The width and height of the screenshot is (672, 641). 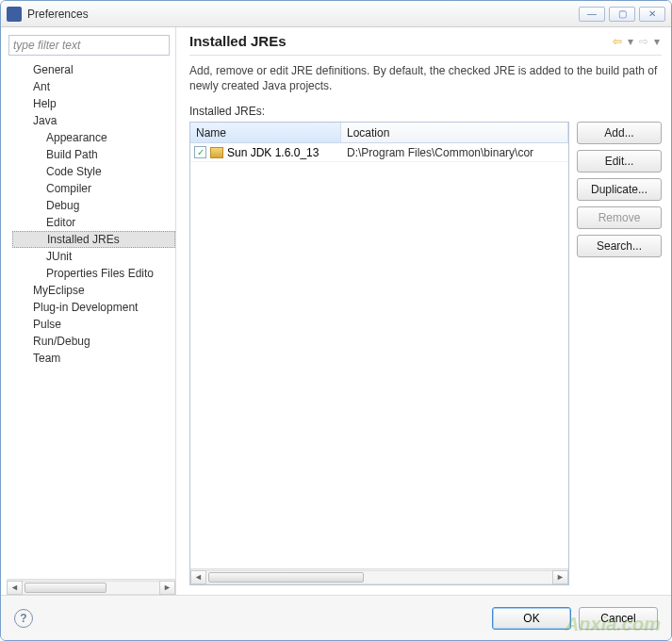 What do you see at coordinates (94, 256) in the screenshot?
I see `tree-item-junit: JUnit` at bounding box center [94, 256].